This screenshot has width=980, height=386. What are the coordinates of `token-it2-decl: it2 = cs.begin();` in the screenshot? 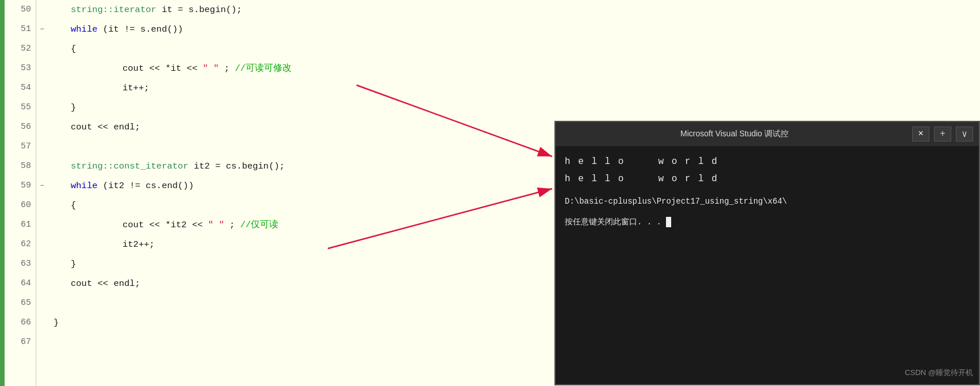 It's located at (239, 166).